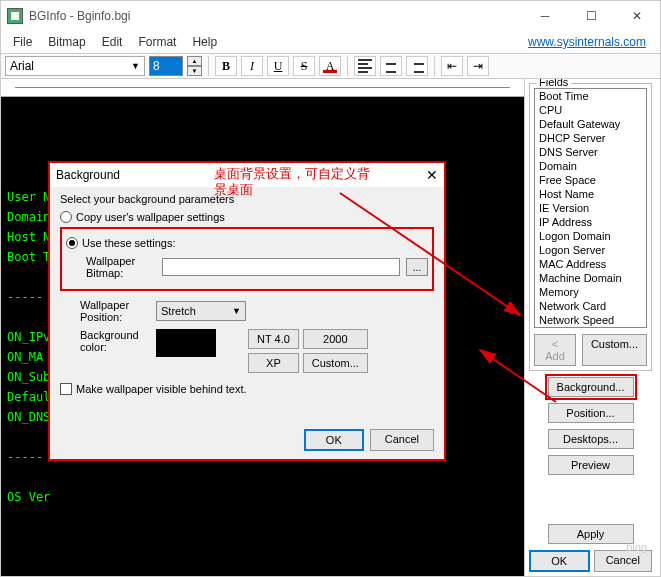 The image size is (661, 577). I want to click on radio-copy-wallpaper: Copy user's wallpaper settings, so click(247, 217).